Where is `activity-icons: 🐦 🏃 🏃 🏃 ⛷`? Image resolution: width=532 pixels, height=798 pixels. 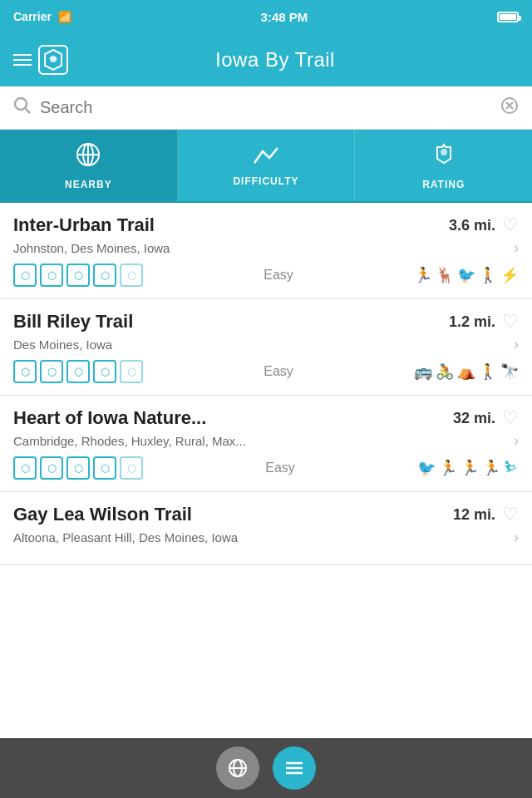 activity-icons: 🐦 🏃 🏃 🏃 ⛷ is located at coordinates (468, 468).